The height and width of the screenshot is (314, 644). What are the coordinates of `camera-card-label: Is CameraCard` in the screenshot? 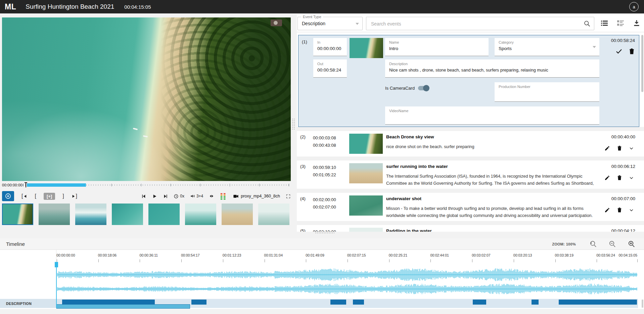 It's located at (400, 88).